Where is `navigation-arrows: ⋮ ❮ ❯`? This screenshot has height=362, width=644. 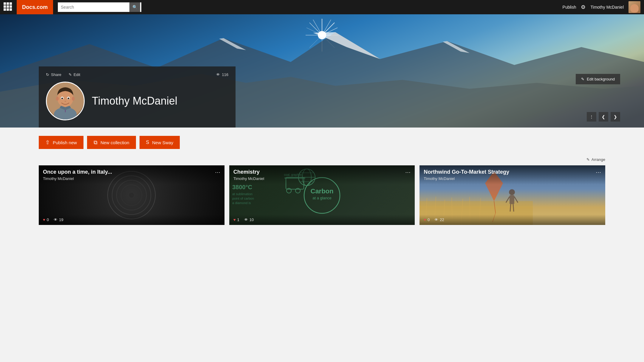
navigation-arrows: ⋮ ❮ ❯ is located at coordinates (603, 117).